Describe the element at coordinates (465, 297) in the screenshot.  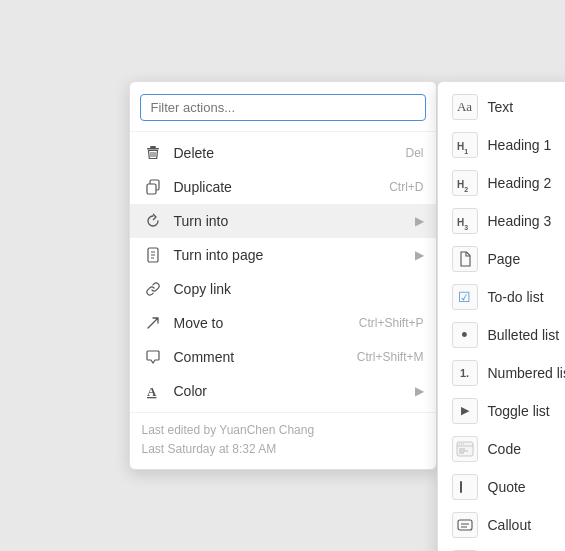
I see `submenu-todo-icon: ☑` at that location.